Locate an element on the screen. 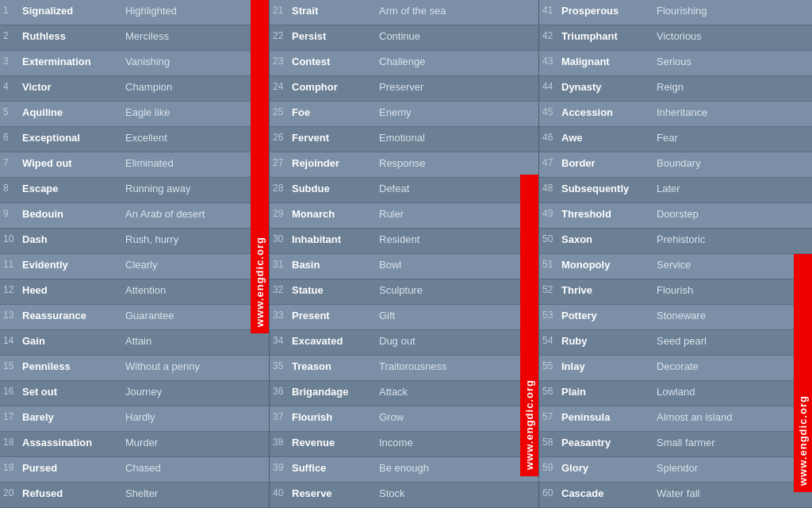 This screenshot has width=812, height=508. cell-definition: Attack is located at coordinates (457, 392).